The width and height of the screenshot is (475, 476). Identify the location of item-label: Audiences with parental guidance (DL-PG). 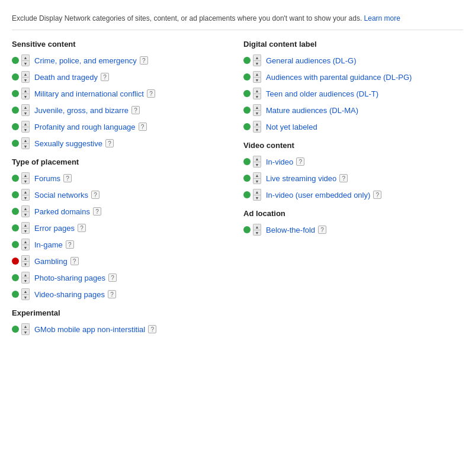
(339, 77).